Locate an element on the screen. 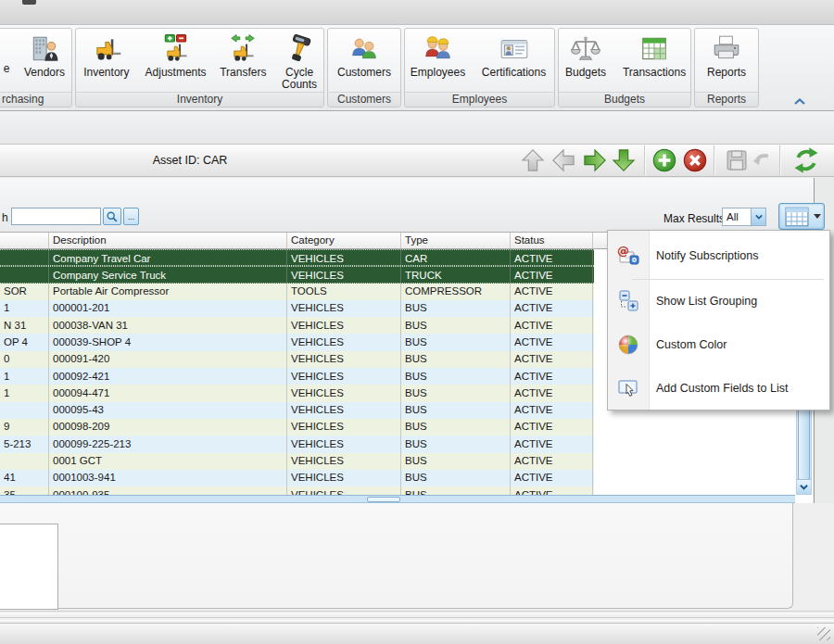 This screenshot has height=644, width=834. menu-item-notify-subscriptions: @ Notify Subscriptions is located at coordinates (719, 255).